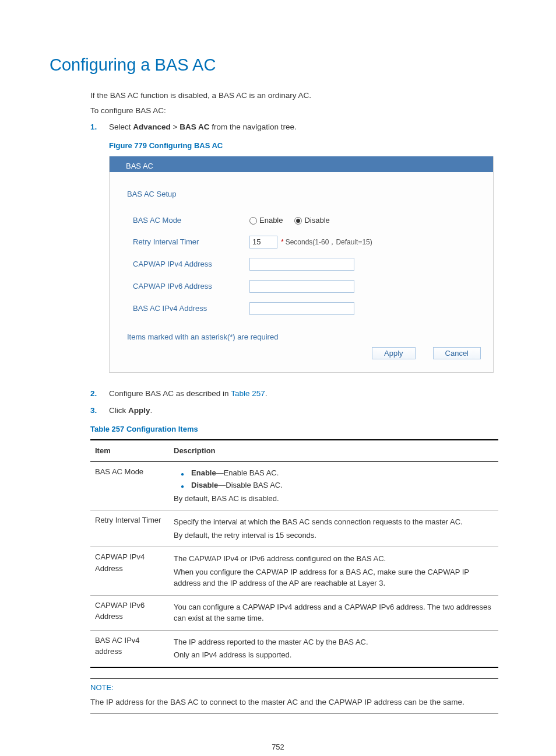 The image size is (556, 756). Describe the element at coordinates (253, 127) in the screenshot. I see `step-text-post: from the navigation tree.` at that location.